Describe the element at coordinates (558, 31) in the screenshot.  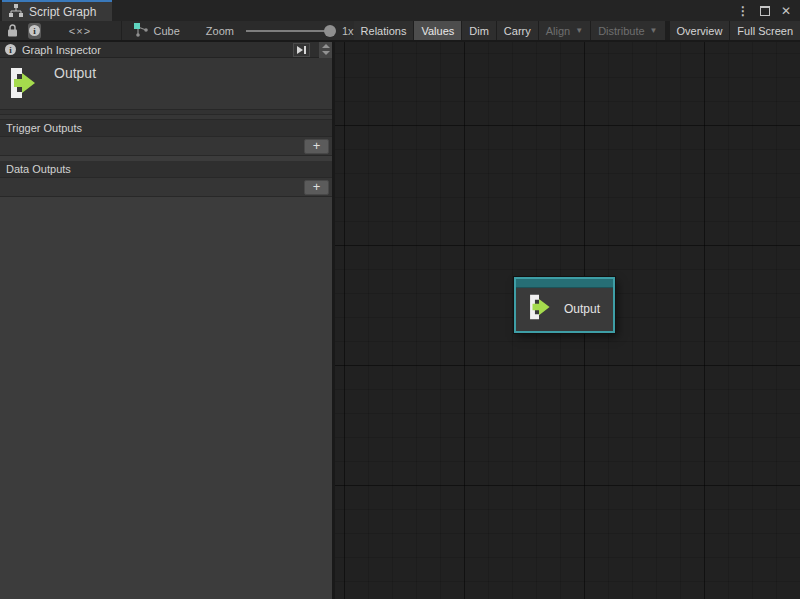
I see `align-label: Align` at that location.